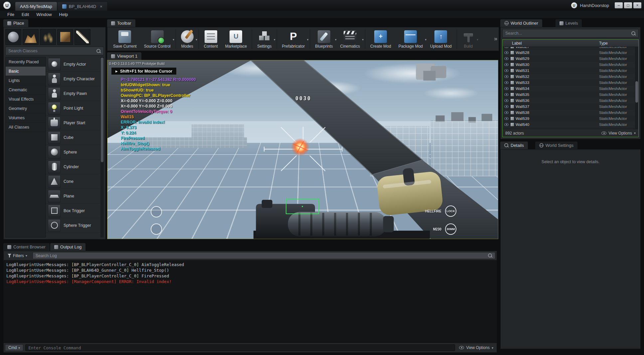 The image size is (644, 355). What do you see at coordinates (570, 83) in the screenshot?
I see `outliner-row: Wall533 StaticMeshActor` at bounding box center [570, 83].